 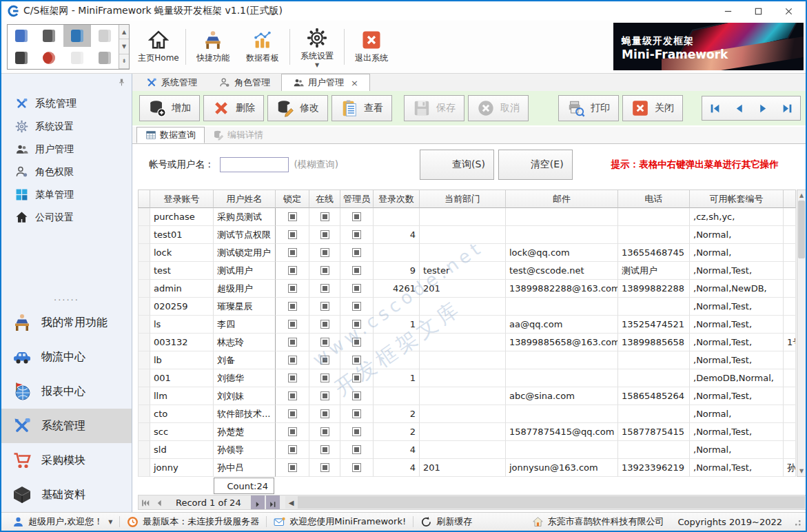 What do you see at coordinates (245, 83) in the screenshot?
I see `tab-role-management: 角色管理` at bounding box center [245, 83].